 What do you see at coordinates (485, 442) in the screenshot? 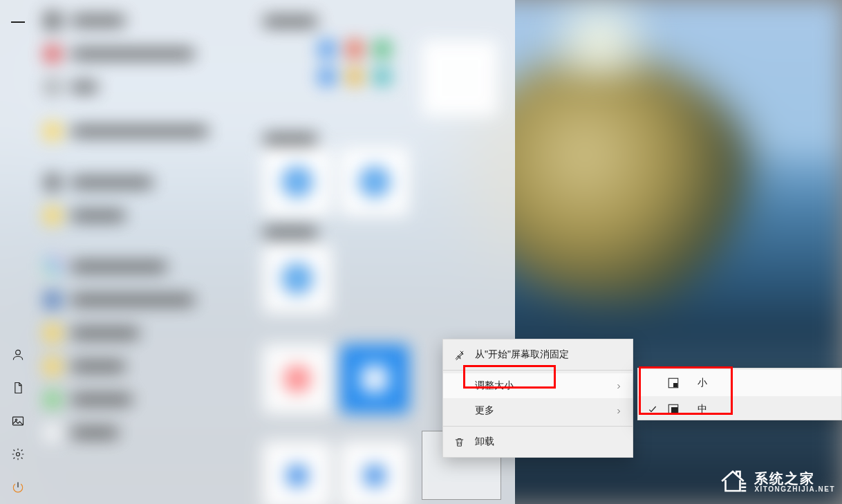
I see `menu-item-uninstall-label: 卸载` at bounding box center [485, 442].